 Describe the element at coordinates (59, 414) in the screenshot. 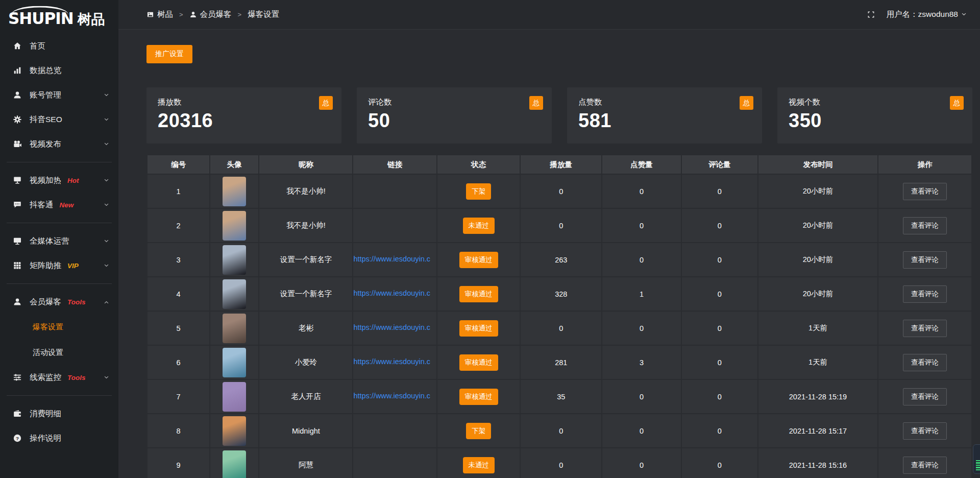

I see `sidebar-item-consume-detail: 消费明细` at that location.